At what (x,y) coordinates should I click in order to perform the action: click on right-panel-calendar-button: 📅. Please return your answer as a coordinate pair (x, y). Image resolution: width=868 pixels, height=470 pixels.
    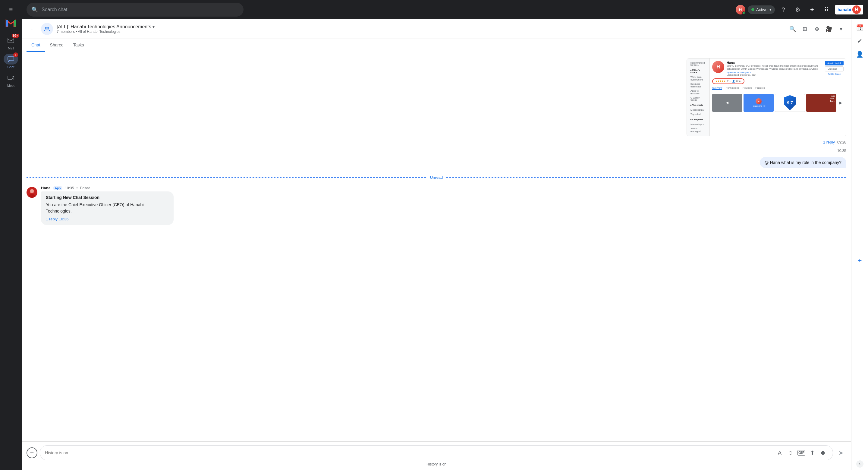
    Looking at the image, I should click on (860, 28).